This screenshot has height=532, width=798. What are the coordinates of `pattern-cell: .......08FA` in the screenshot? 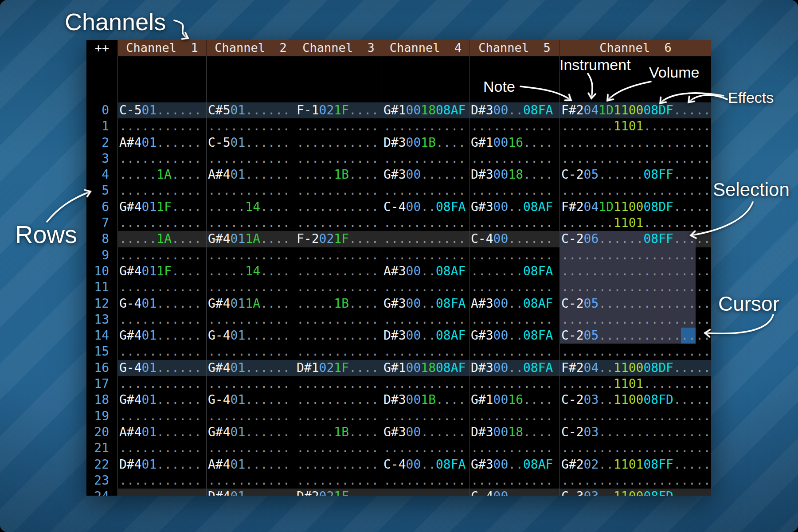 It's located at (514, 271).